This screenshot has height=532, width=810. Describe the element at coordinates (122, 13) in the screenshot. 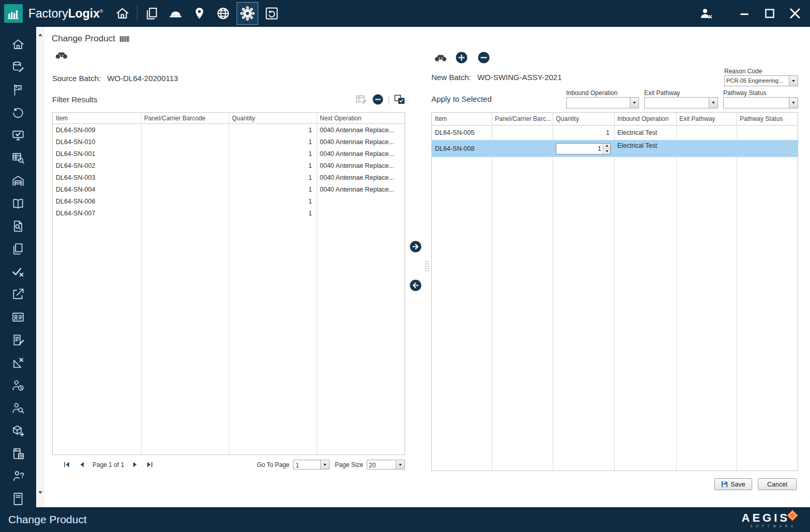

I see `home-icon` at that location.